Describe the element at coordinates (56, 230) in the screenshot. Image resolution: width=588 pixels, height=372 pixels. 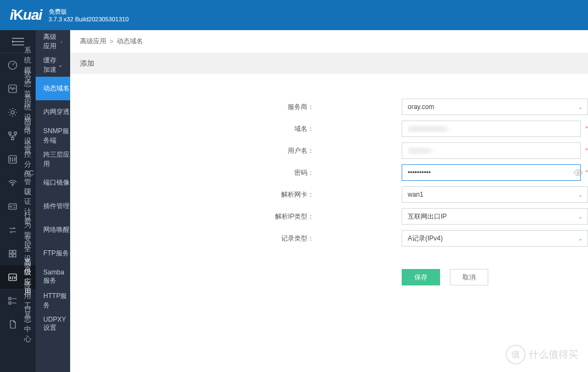
I see `sidebar2-label: 网络唤醒` at that location.